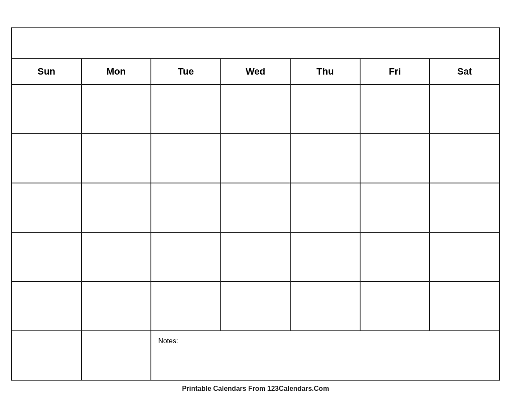 Image resolution: width=511 pixels, height=420 pixels. I want to click on week4-wed, so click(256, 257).